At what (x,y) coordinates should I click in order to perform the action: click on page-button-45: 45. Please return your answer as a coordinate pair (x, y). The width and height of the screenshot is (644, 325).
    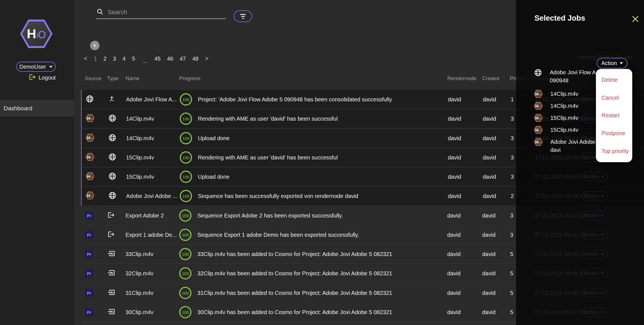
    Looking at the image, I should click on (157, 59).